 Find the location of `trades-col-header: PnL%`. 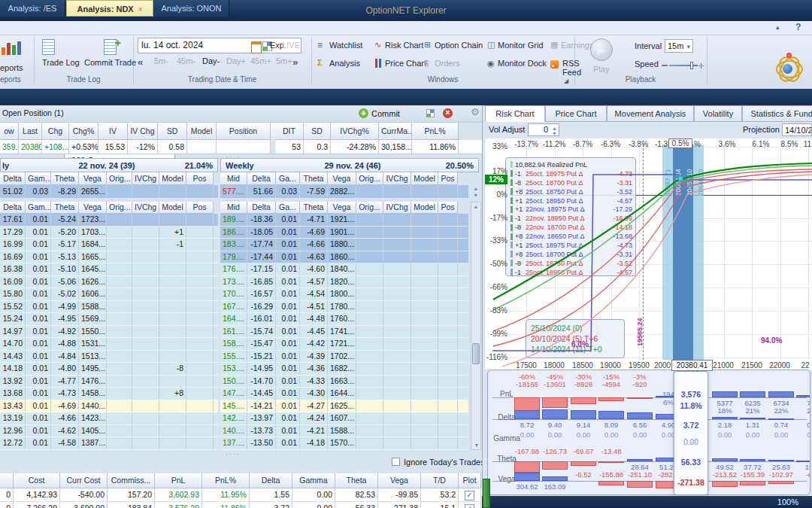

trades-col-header: PnL% is located at coordinates (226, 481).